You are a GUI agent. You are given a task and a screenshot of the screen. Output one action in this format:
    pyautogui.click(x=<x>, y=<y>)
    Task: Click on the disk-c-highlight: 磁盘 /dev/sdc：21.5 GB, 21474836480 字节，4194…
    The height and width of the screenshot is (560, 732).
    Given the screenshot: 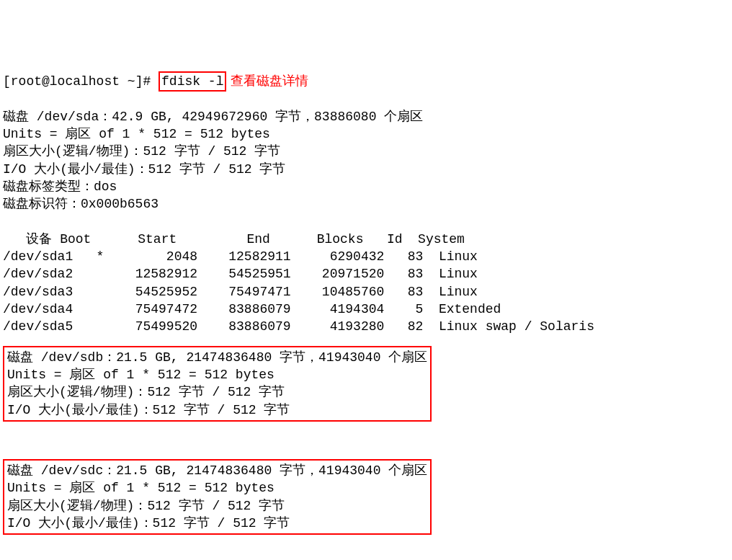 What is the action you would take?
    pyautogui.click(x=218, y=497)
    